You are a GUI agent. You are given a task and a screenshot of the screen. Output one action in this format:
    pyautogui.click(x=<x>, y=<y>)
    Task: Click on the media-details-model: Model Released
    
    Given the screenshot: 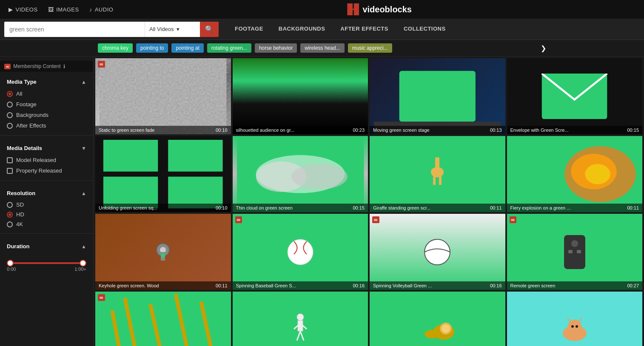 What is the action you would take?
    pyautogui.click(x=47, y=160)
    